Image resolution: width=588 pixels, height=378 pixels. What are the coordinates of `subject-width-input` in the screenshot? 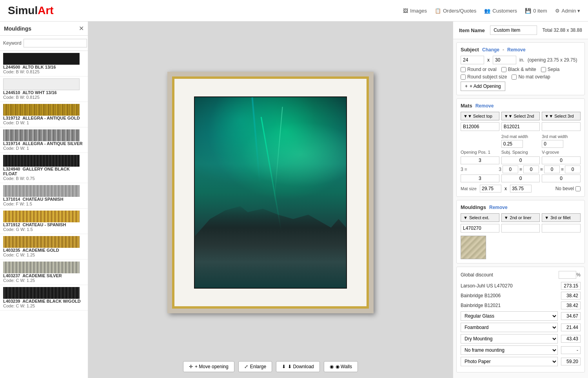 It's located at (472, 60).